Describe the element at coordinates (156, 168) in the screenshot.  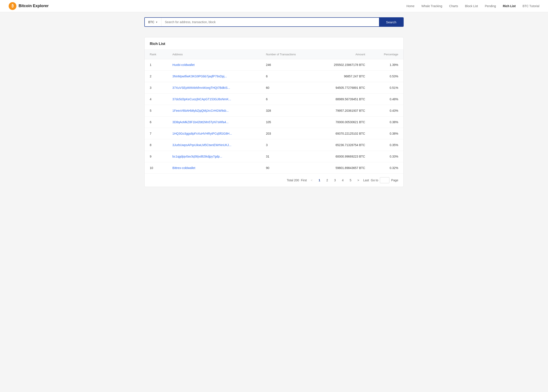
I see `rank-cell: 10` at that location.